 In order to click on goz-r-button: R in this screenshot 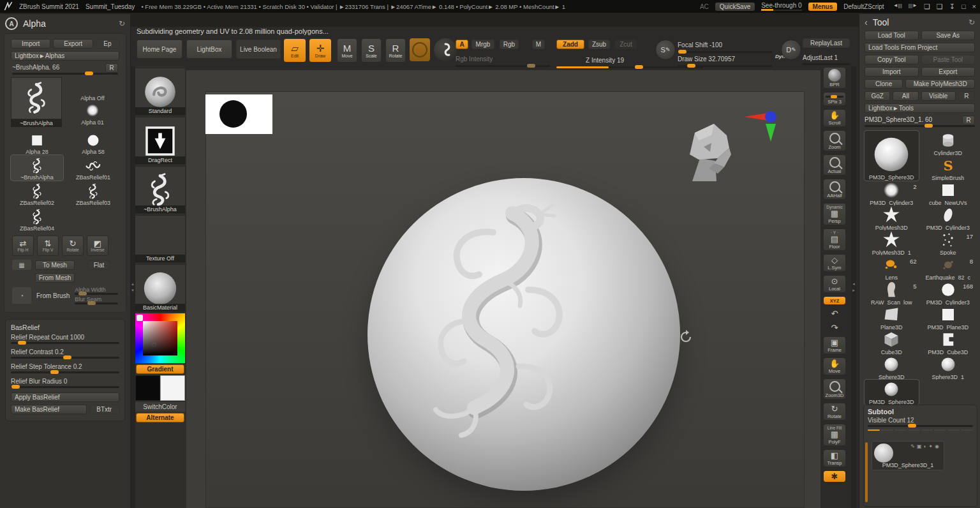, I will do `click(967, 96)`.